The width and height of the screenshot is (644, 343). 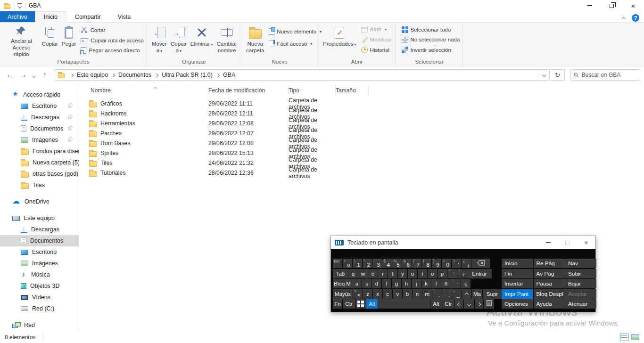 I want to click on osk-maximize-button, so click(x=567, y=243).